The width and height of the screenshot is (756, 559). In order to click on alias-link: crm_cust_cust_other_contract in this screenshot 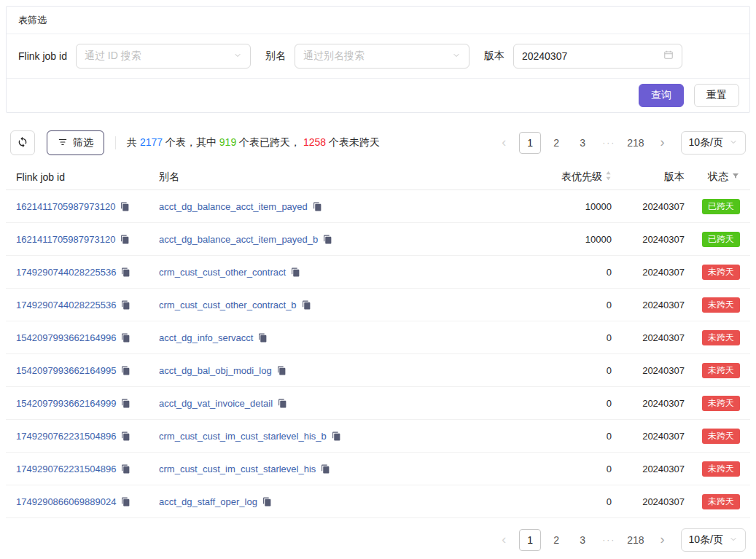, I will do `click(222, 273)`.